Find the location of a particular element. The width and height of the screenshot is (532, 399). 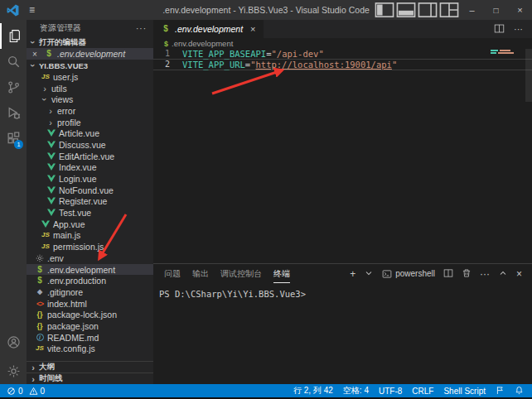

tree-item: ◆.gitignore is located at coordinates (89, 292).